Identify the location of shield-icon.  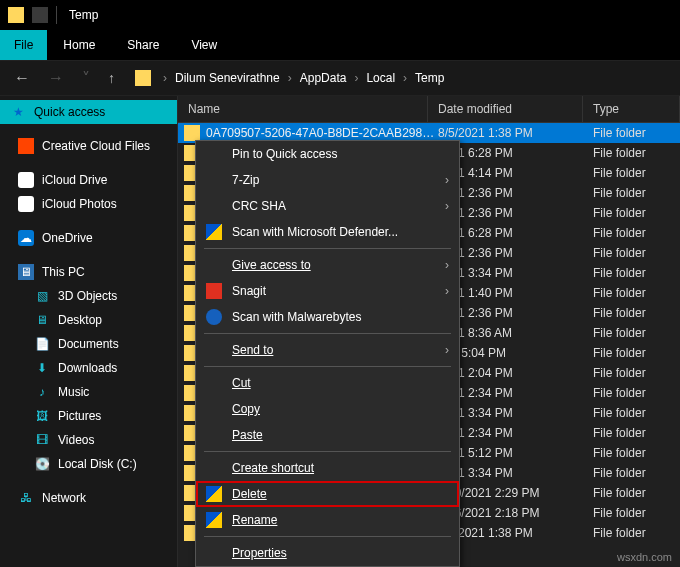
(214, 232).